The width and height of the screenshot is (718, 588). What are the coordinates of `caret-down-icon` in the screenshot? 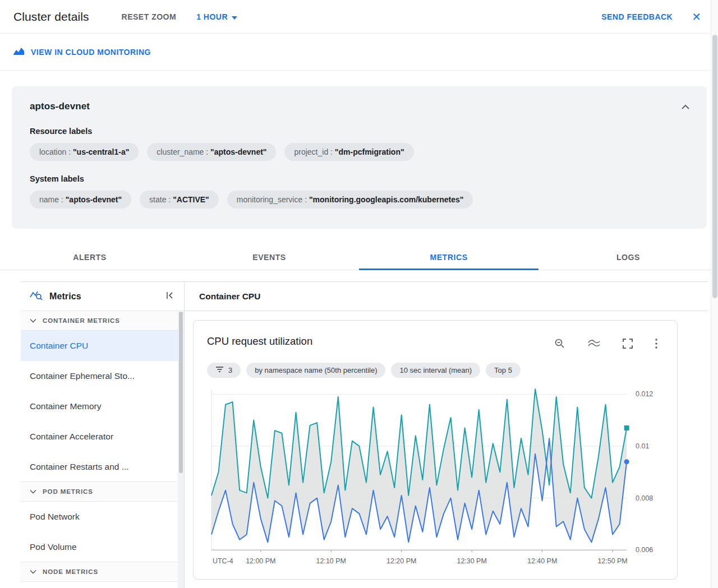 It's located at (234, 17).